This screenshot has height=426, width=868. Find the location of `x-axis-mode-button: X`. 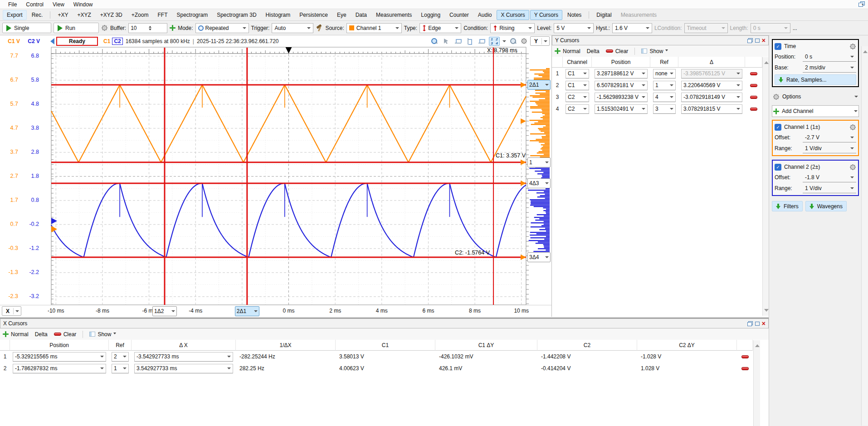

x-axis-mode-button: X is located at coordinates (12, 311).